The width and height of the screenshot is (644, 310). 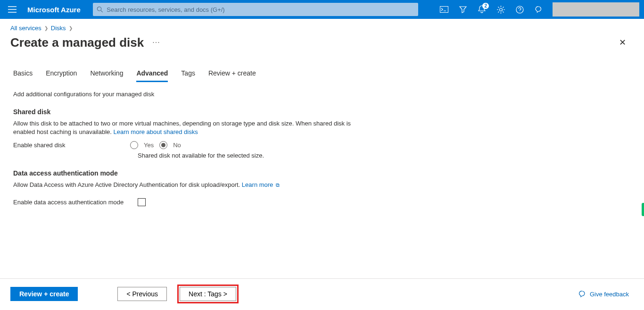 What do you see at coordinates (208, 294) in the screenshot?
I see `next-button: Next : Tags >` at bounding box center [208, 294].